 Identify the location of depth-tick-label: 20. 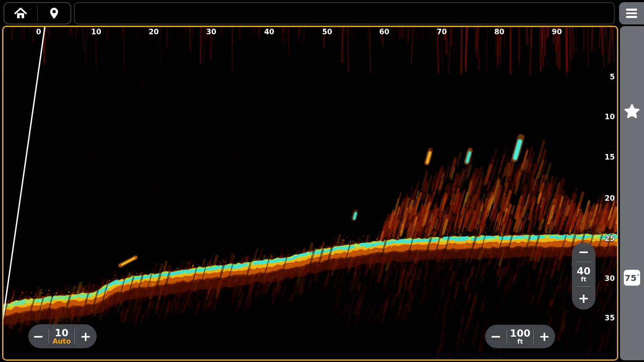
(610, 198).